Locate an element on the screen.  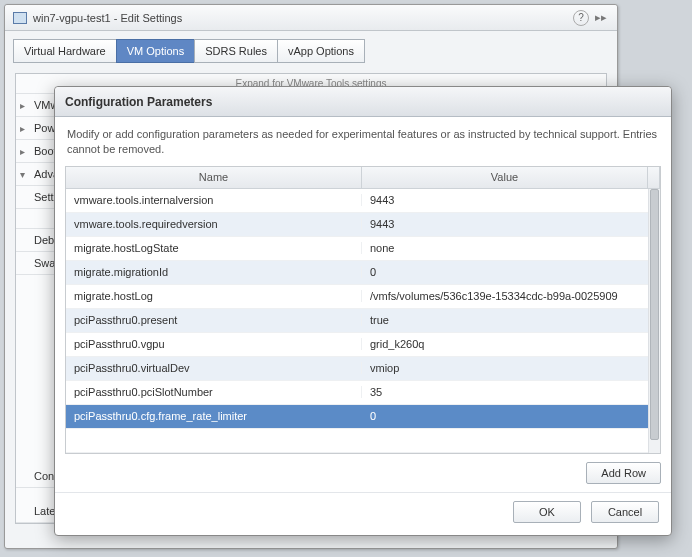
column-header-value: Value is located at coordinates (505, 178).